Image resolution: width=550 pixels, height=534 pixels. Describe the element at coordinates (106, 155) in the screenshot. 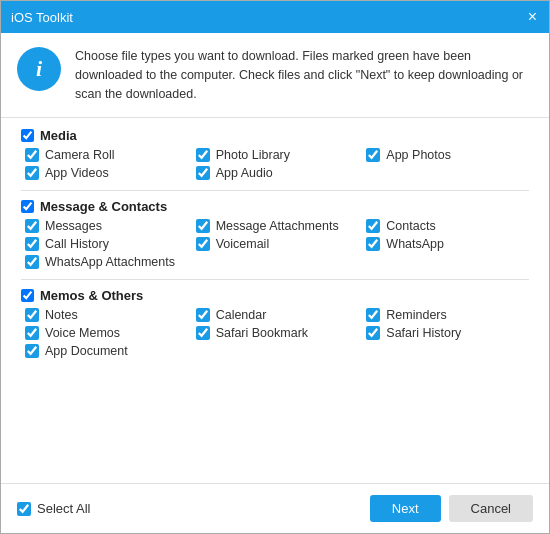

I see `list-item: Camera Roll` at that location.